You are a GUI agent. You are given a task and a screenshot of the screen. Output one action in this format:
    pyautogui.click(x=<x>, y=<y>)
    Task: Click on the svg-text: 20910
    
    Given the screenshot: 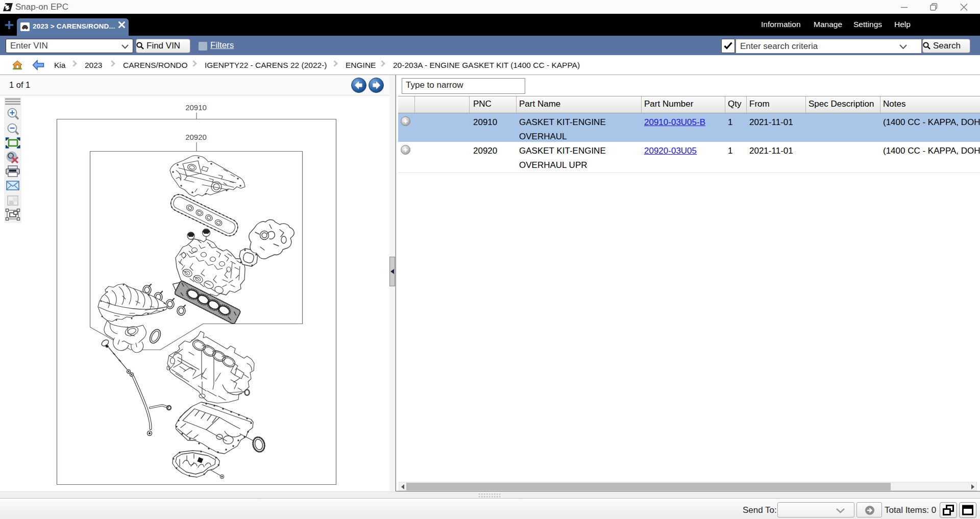 What is the action you would take?
    pyautogui.click(x=196, y=107)
    